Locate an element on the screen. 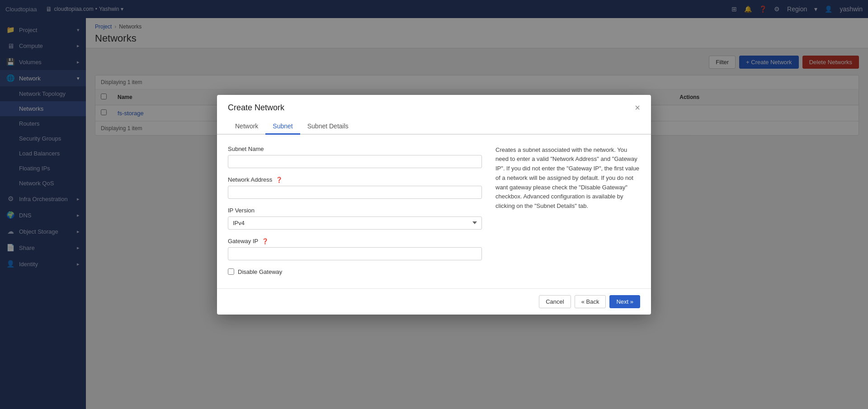 This screenshot has height=409, width=868. network-address-label: Network Address ❓ is located at coordinates (355, 180).